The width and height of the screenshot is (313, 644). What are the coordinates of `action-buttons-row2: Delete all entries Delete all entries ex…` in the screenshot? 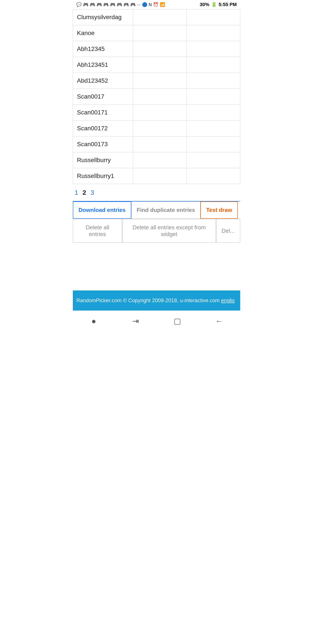 It's located at (156, 231).